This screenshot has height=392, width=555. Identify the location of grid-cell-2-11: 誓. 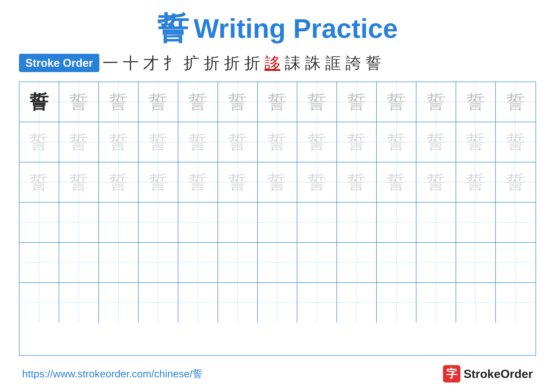
(476, 182).